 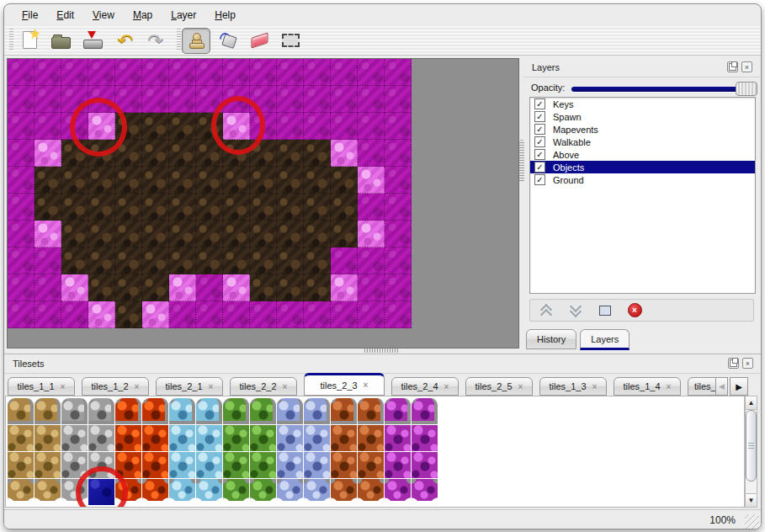 I want to click on scroll-tabs-left-button: ◀, so click(x=722, y=386).